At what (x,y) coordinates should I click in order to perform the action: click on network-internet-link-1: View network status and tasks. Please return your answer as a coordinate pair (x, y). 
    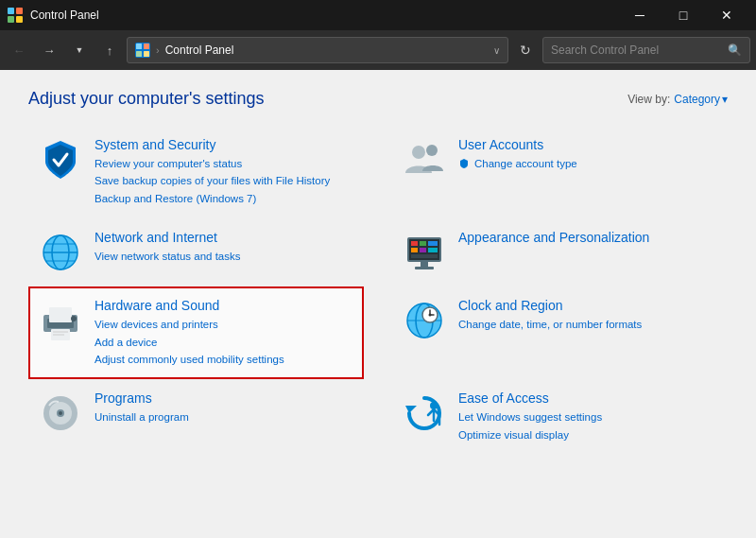
    Looking at the image, I should click on (225, 256).